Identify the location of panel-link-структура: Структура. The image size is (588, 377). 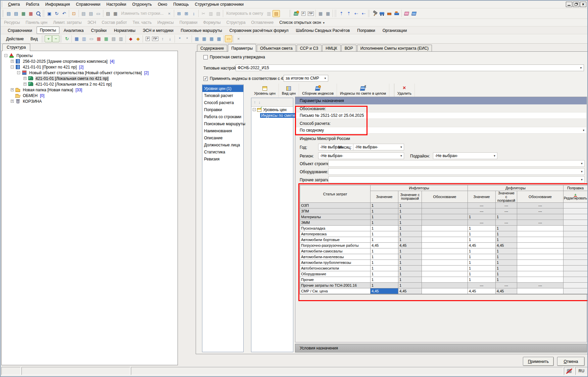
(236, 22).